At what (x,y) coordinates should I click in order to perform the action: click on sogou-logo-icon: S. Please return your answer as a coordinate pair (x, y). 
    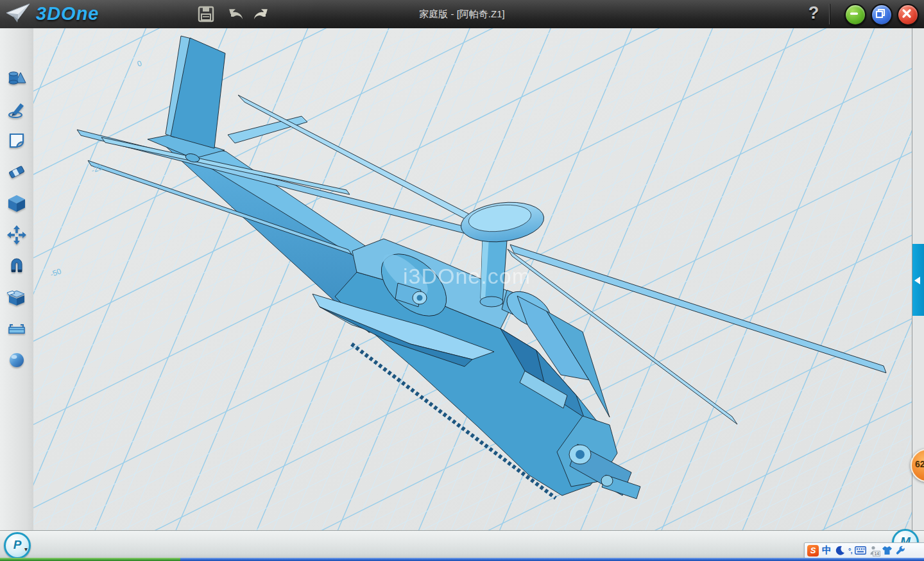
    Looking at the image, I should click on (813, 551).